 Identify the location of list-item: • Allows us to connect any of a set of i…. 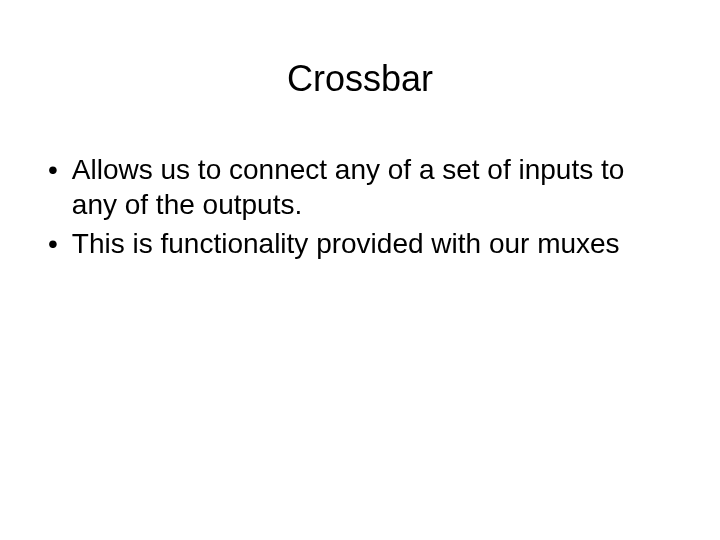
(354, 187).